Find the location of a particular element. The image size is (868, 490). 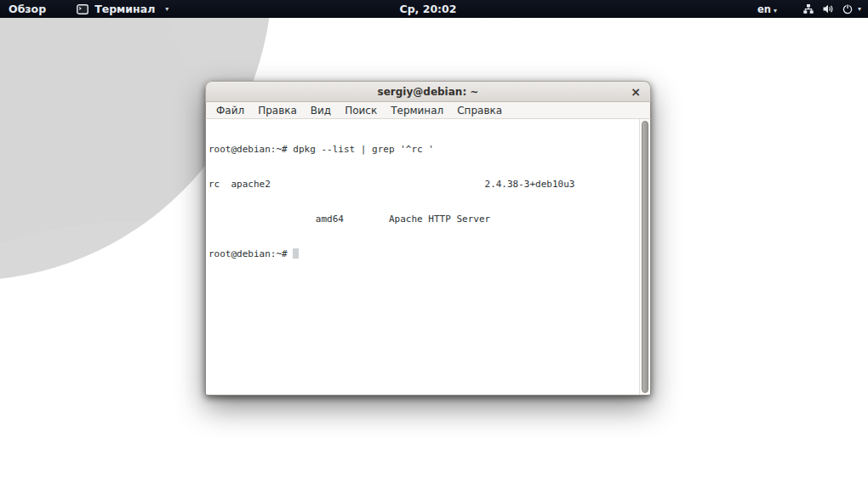

terminal-cursor is located at coordinates (296, 254).